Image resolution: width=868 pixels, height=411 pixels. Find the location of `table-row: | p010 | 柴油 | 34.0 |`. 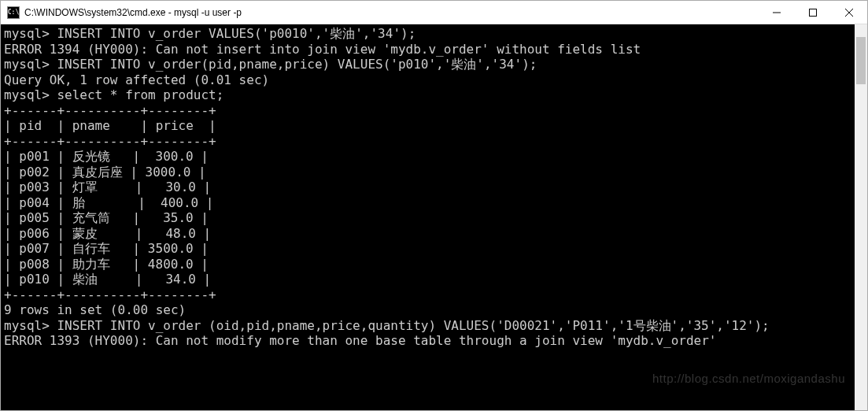

table-row: | p010 | 柴油 | 34.0 | is located at coordinates (434, 280).